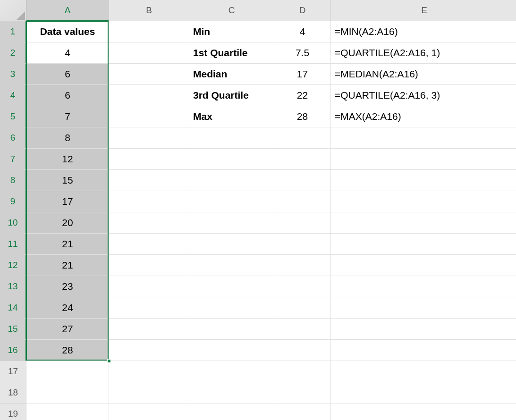  What do you see at coordinates (13, 412) in the screenshot?
I see `row-header-19: 19` at bounding box center [13, 412].